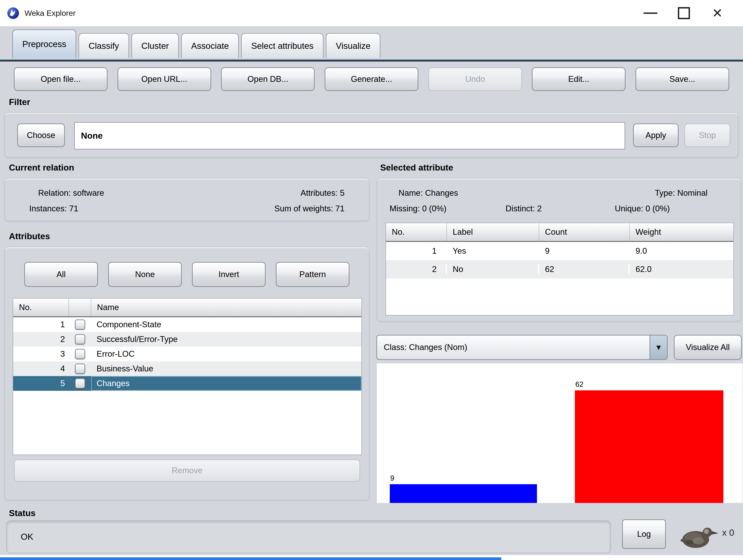  Describe the element at coordinates (310, 209) in the screenshot. I see `sum-of-weights: Sum of weights: 71` at that location.